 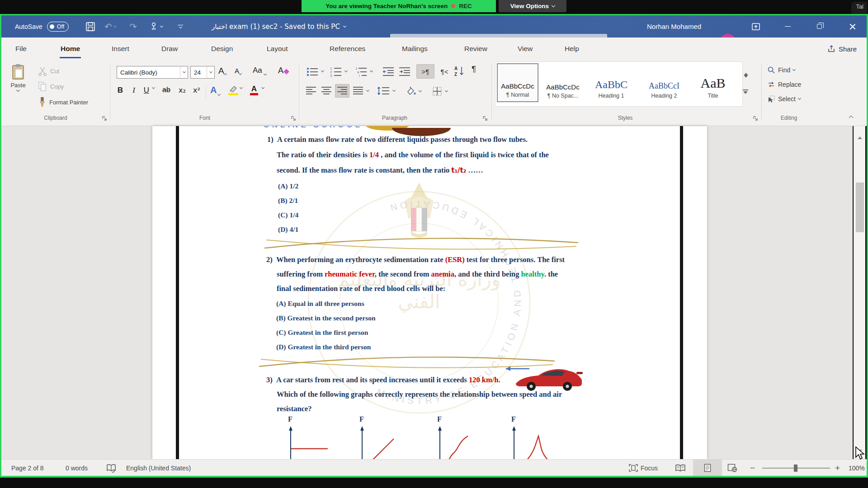 I want to click on autosave-toggle: Off, so click(x=58, y=27).